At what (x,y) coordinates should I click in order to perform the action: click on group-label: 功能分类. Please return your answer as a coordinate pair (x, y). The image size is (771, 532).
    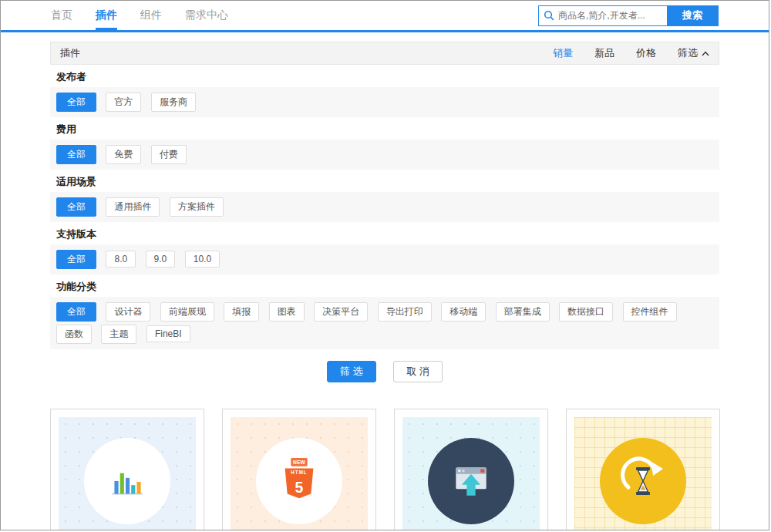
    Looking at the image, I should click on (385, 285).